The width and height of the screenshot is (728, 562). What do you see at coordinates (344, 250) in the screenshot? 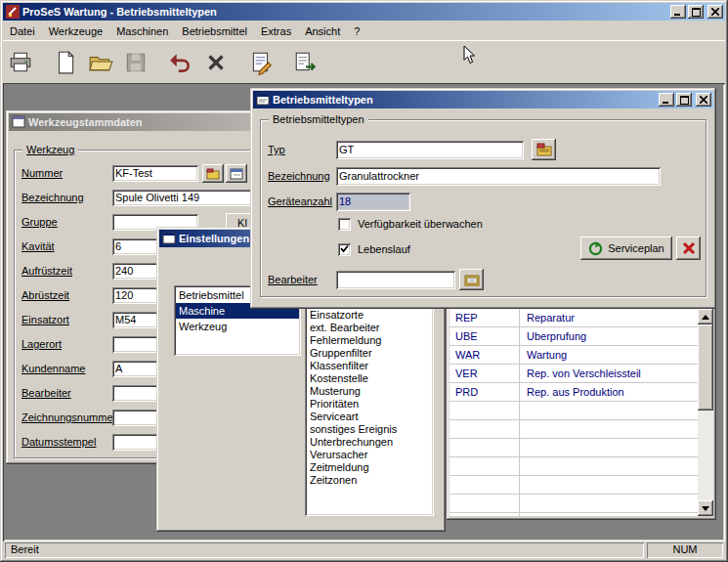
I see `lebenslauf-checkbox` at bounding box center [344, 250].